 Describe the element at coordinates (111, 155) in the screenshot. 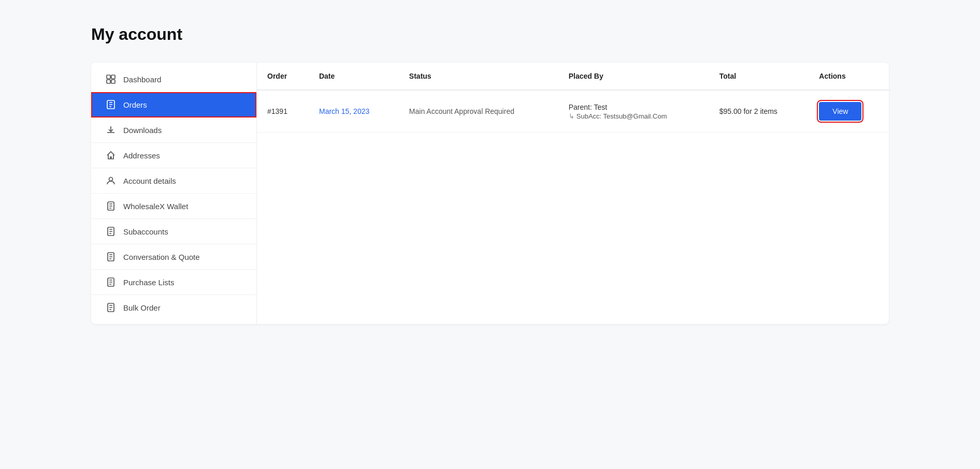

I see `home-icon` at that location.